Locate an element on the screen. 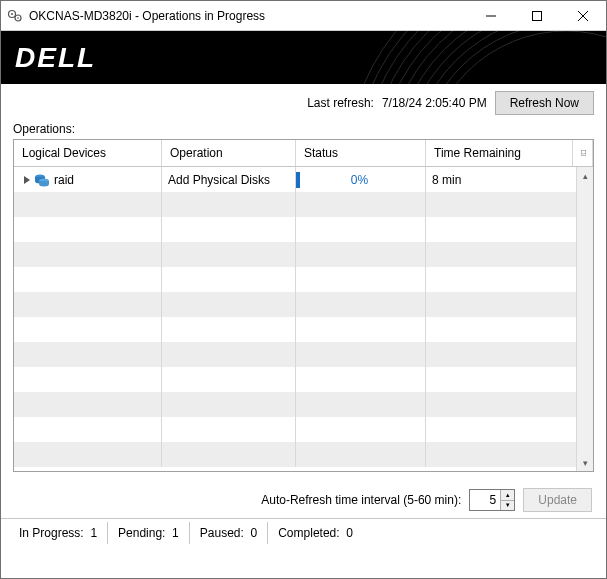 Image resolution: width=607 pixels, height=579 pixels. progress-text: 0% is located at coordinates (360, 180).